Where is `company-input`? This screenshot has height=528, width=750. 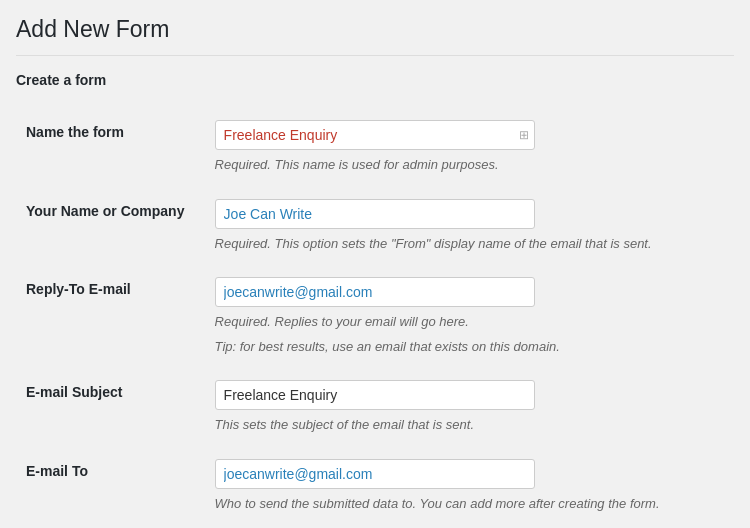
company-input is located at coordinates (375, 214).